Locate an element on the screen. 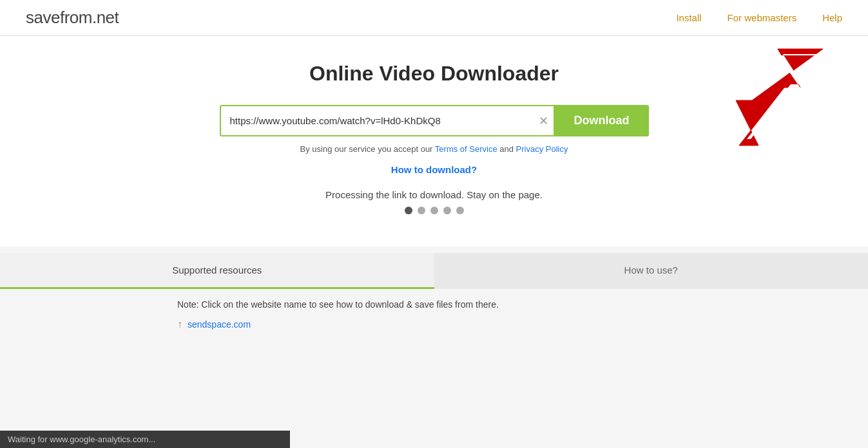 This screenshot has height=448, width=868. tabs-bar: Supported resources How to use? is located at coordinates (434, 271).